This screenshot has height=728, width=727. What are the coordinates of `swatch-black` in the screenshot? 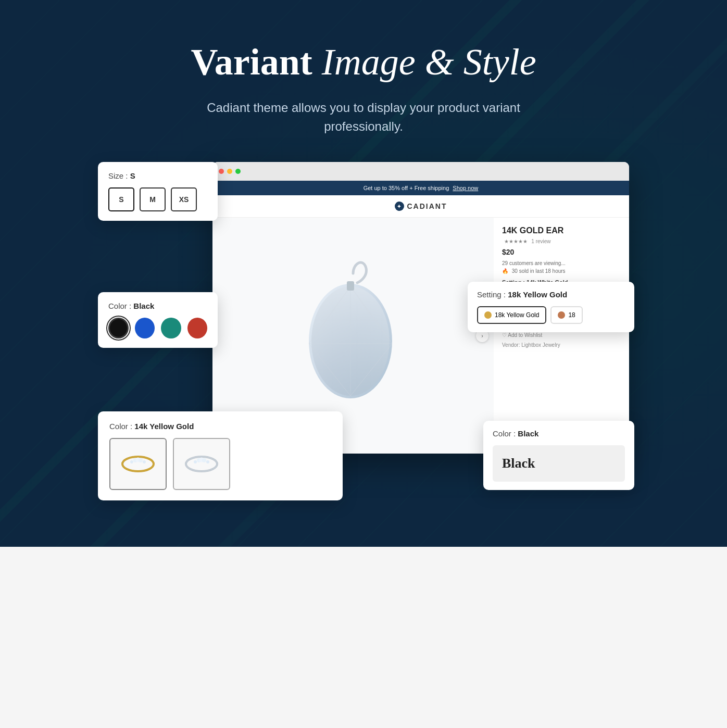 It's located at (119, 328).